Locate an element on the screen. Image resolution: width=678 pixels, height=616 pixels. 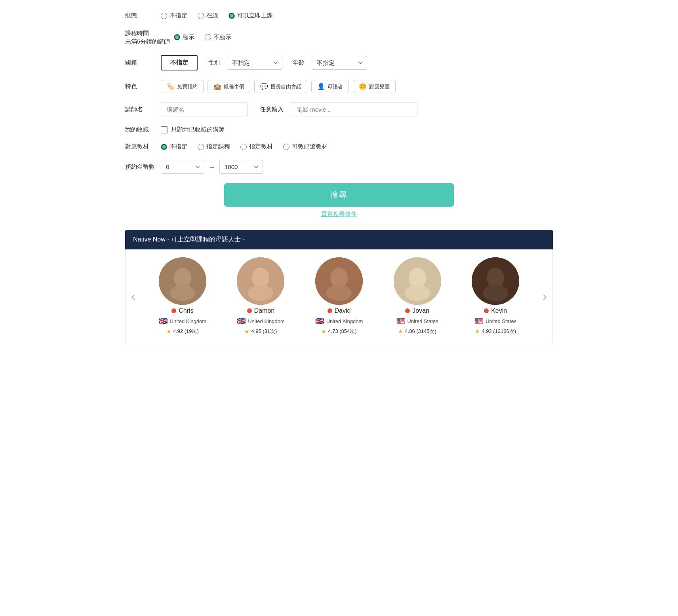
status-row: 狀態 不指定 在線 可以立即上課 is located at coordinates (339, 16).